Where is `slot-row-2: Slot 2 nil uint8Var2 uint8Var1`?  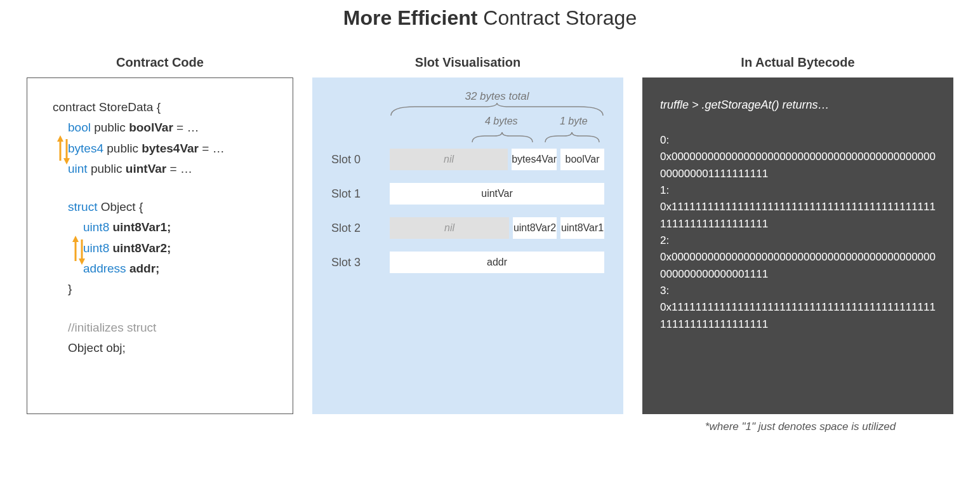
slot-row-2: Slot 2 nil uint8Var2 uint8Var1 is located at coordinates (468, 228).